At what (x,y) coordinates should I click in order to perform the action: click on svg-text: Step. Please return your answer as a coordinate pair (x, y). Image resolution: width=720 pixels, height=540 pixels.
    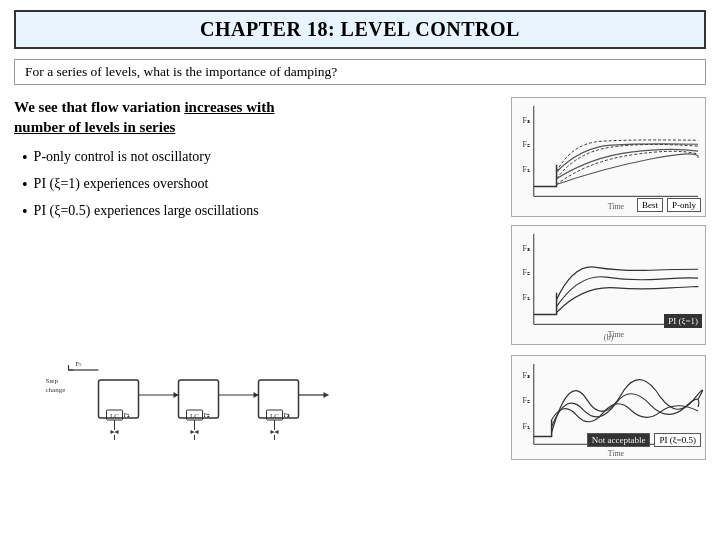
    Looking at the image, I should click on (52, 381).